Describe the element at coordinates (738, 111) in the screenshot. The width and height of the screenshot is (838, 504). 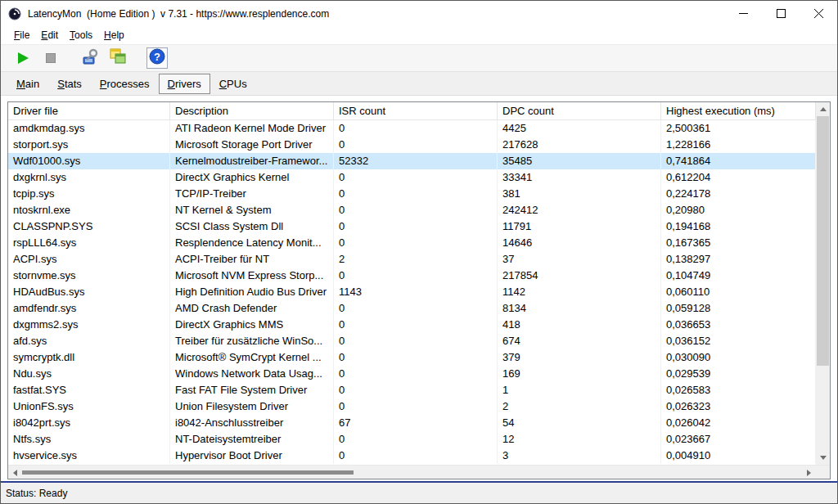
I see `column-header: Highest execution (ms)` at that location.